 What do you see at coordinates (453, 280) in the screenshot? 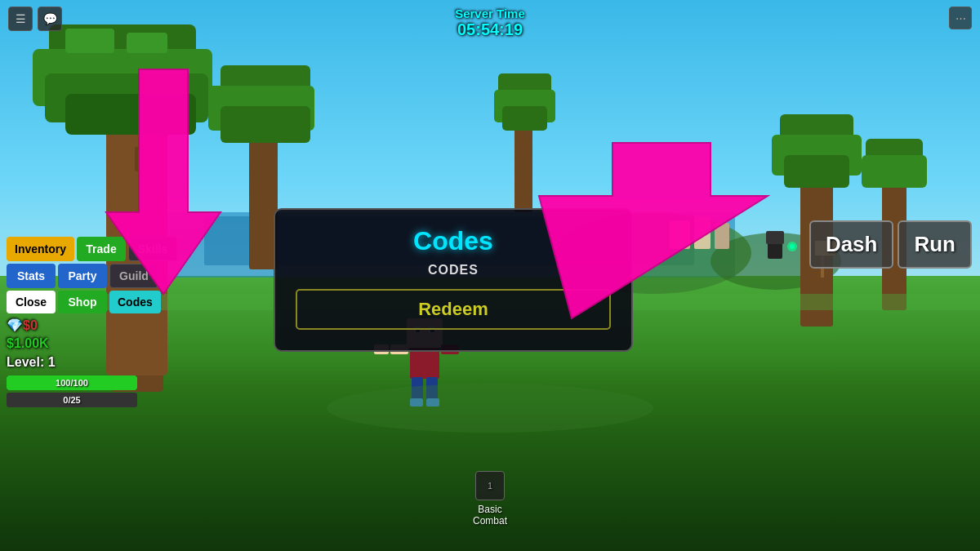
I see `codes-dialog: Codes CODES Redeem` at bounding box center [453, 280].